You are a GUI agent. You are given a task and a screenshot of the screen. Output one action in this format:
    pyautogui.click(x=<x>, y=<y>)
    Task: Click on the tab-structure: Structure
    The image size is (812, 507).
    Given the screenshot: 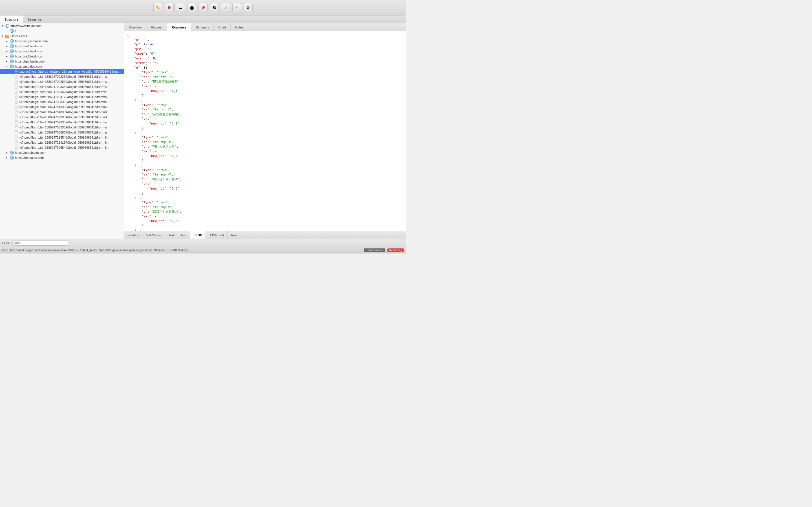 What is the action you would take?
    pyautogui.click(x=11, y=19)
    